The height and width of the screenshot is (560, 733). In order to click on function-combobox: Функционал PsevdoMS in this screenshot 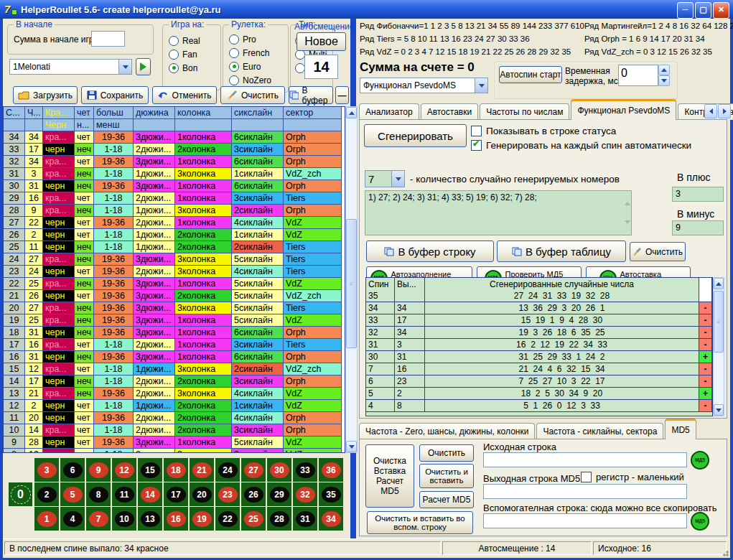, I will do `click(424, 85)`.